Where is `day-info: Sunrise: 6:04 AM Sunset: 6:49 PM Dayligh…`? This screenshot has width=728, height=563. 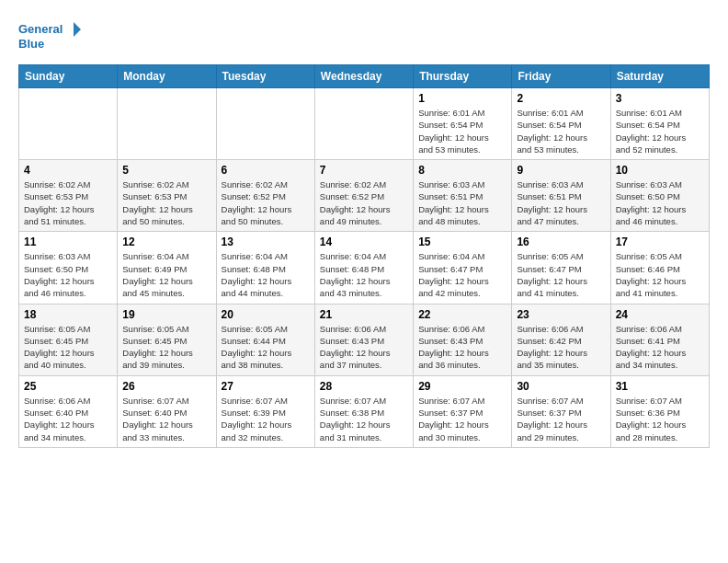 day-info: Sunrise: 6:04 AM Sunset: 6:49 PM Dayligh… is located at coordinates (166, 274).